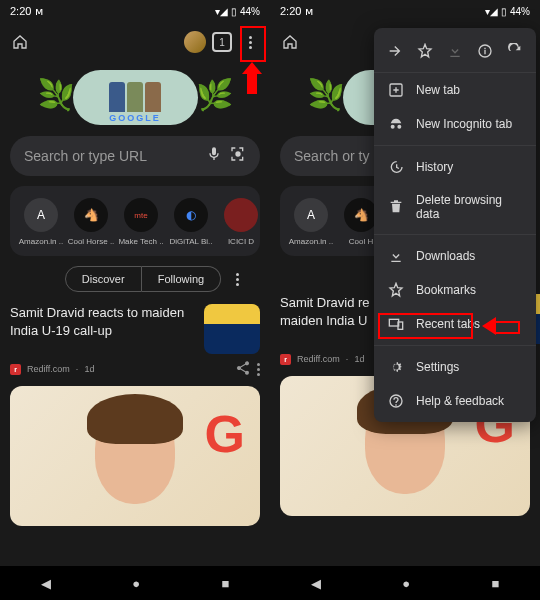 This screenshot has width=540, height=600. Describe the element at coordinates (238, 156) in the screenshot. I see `lens-icon` at that location.